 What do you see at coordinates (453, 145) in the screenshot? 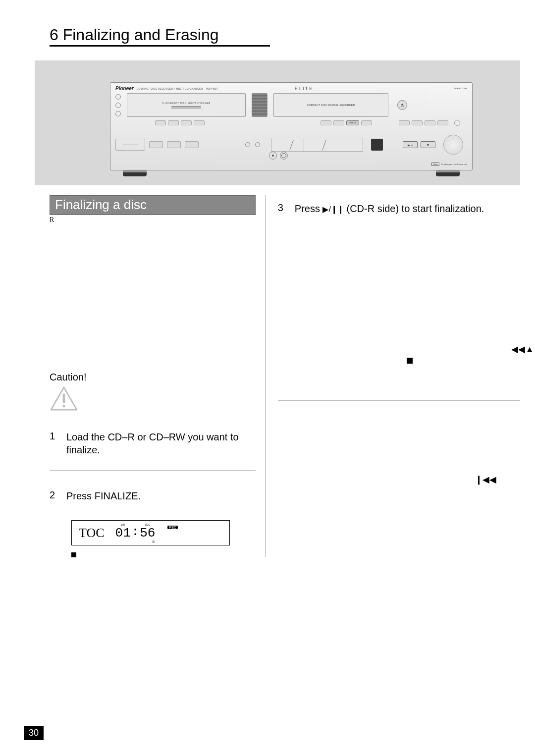
I see `jog-dial-icon` at bounding box center [453, 145].